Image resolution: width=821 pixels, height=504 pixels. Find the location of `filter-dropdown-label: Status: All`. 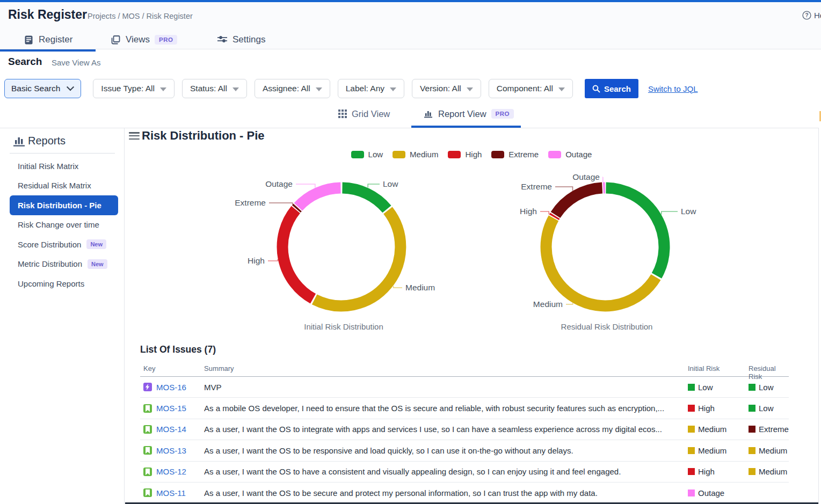

filter-dropdown-label: Status: All is located at coordinates (208, 89).